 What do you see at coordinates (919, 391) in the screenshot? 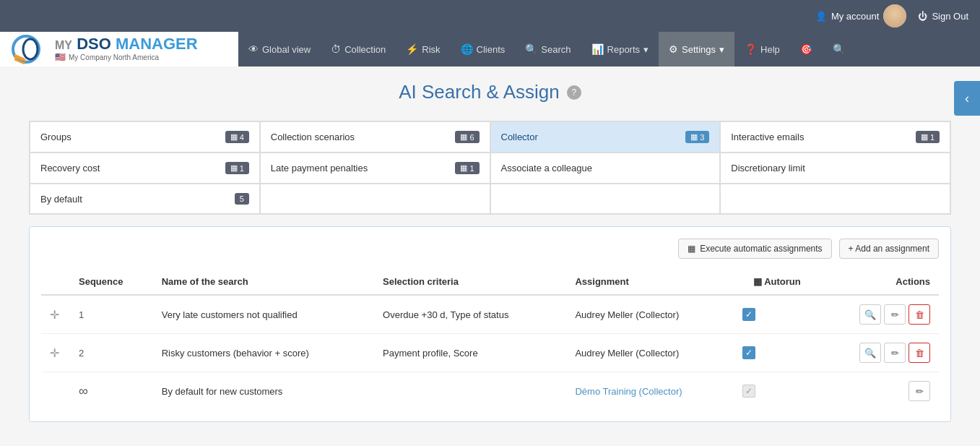
I see `edit-button-3: ✏` at bounding box center [919, 391].